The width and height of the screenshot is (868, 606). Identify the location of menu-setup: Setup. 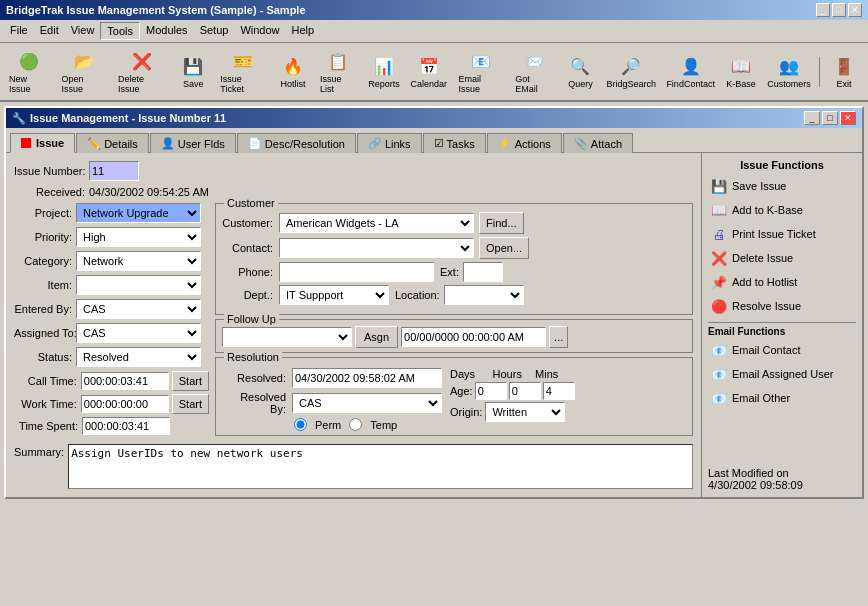
(214, 31).